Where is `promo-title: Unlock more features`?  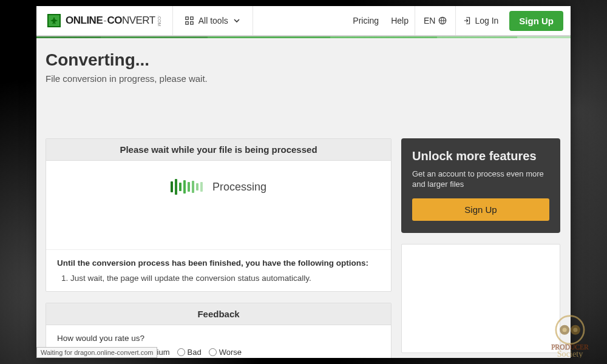 promo-title: Unlock more features is located at coordinates (481, 157).